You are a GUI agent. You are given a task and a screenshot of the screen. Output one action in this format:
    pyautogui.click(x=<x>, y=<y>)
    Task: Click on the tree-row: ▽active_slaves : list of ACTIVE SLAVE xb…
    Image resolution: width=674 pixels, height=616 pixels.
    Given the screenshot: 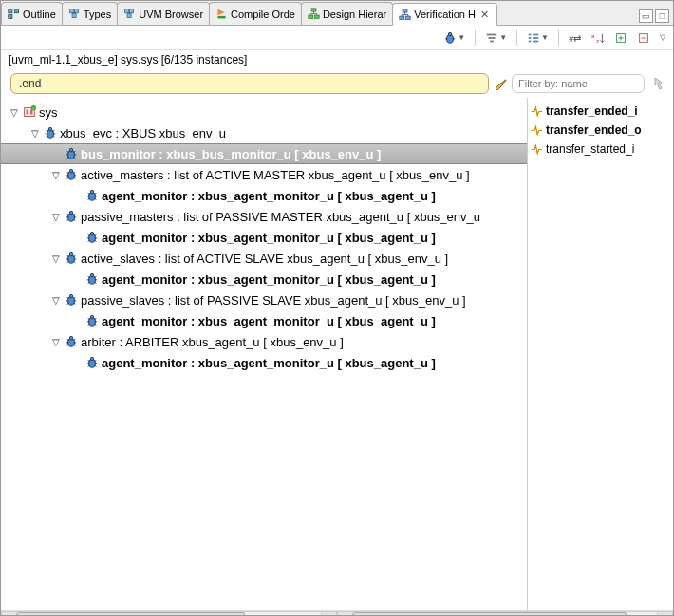 What is the action you would take?
    pyautogui.click(x=264, y=258)
    